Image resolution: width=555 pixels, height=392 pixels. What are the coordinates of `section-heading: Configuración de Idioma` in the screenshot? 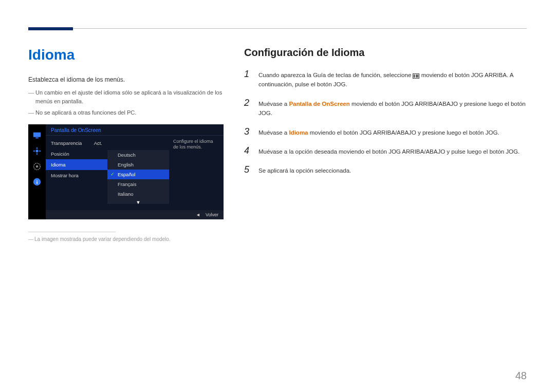 It's located at (385, 52).